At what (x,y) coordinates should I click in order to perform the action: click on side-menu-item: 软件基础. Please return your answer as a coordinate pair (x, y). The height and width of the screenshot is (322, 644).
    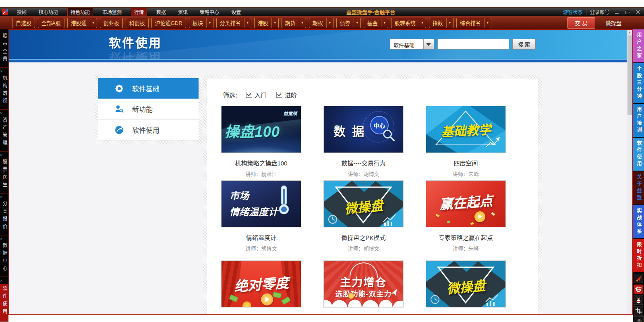
    Looking at the image, I should click on (148, 89).